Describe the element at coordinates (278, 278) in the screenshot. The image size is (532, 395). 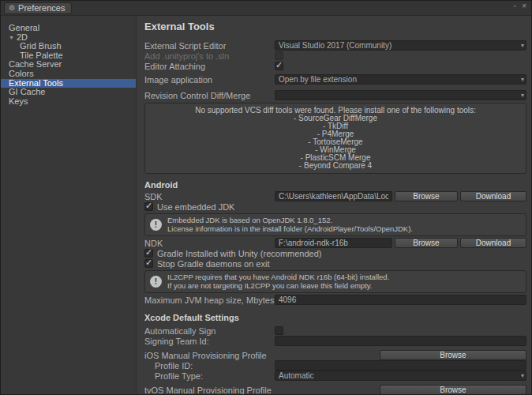
I see `il2cpp-info-line: IL2CPP requires that you have Android ND…` at that location.